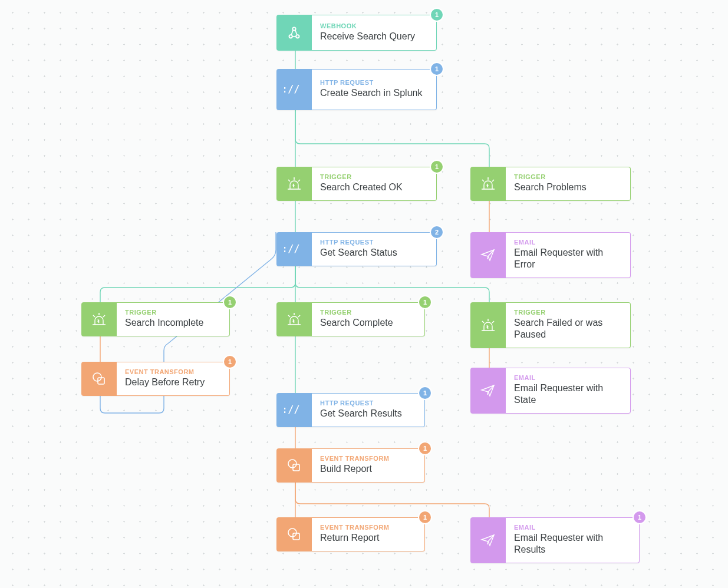  Describe the element at coordinates (568, 184) in the screenshot. I see `node-body: TRIGGERSearch Problems` at that location.